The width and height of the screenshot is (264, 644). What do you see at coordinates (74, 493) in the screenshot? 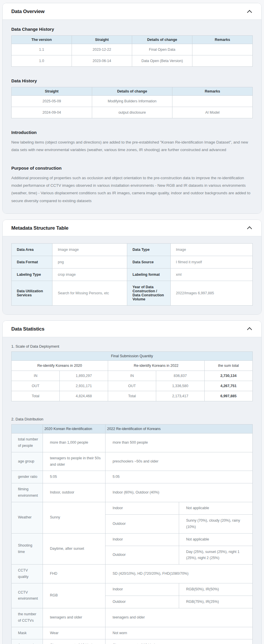
I see `cell-2020: Indoor, outdoor` at bounding box center [74, 493].